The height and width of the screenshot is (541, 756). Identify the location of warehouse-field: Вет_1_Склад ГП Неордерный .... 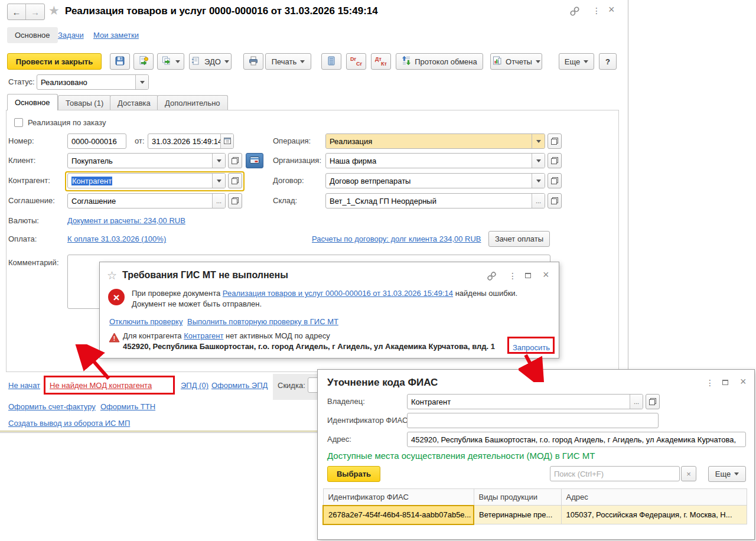
(435, 201).